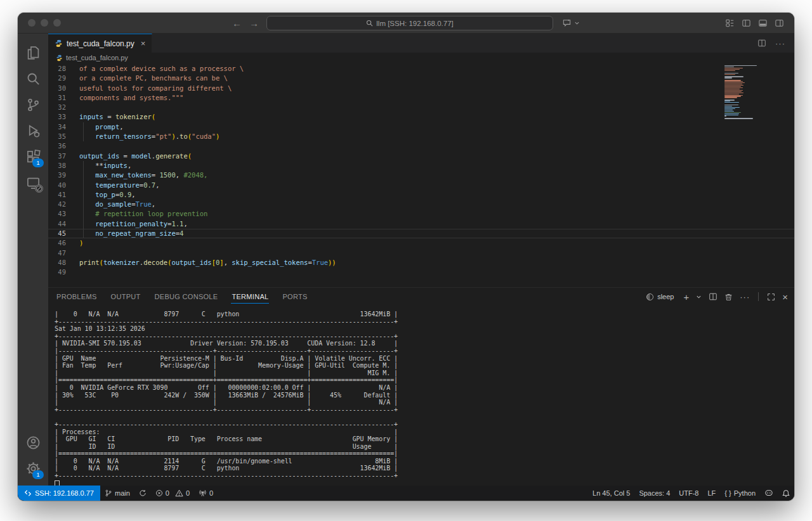  What do you see at coordinates (421, 137) in the screenshot?
I see `code-line: 35 return_tensors="pt").to("cuda")` at bounding box center [421, 137].